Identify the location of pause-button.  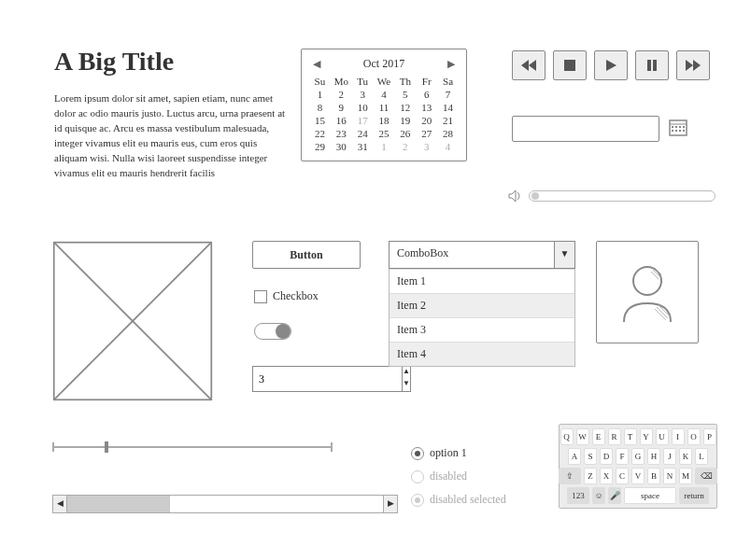
(652, 65).